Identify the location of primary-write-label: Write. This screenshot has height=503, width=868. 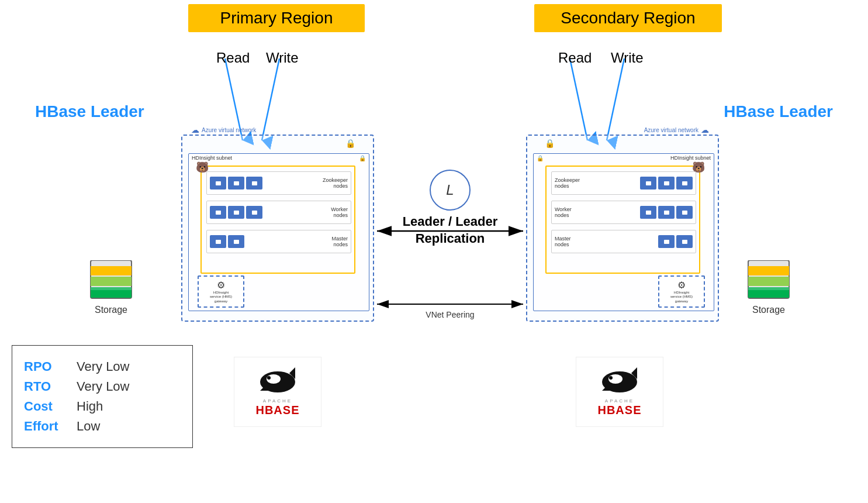
(282, 58).